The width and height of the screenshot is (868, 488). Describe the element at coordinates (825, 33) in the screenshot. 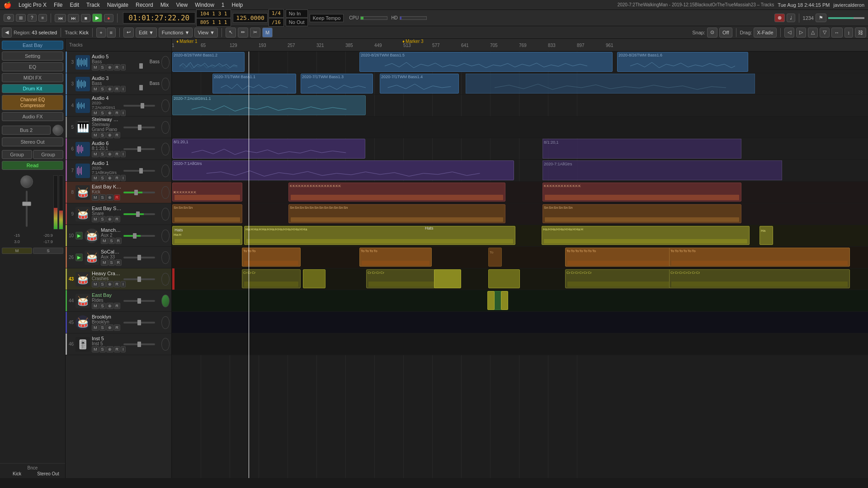

I see `zoom-in-v: ▽` at that location.